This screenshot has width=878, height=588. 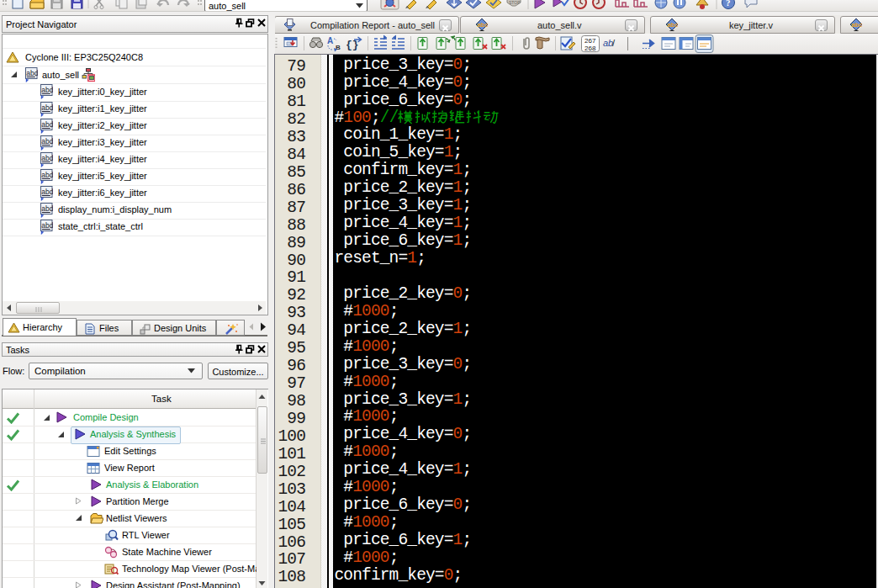 I want to click on svg-text: 268, so click(x=590, y=49).